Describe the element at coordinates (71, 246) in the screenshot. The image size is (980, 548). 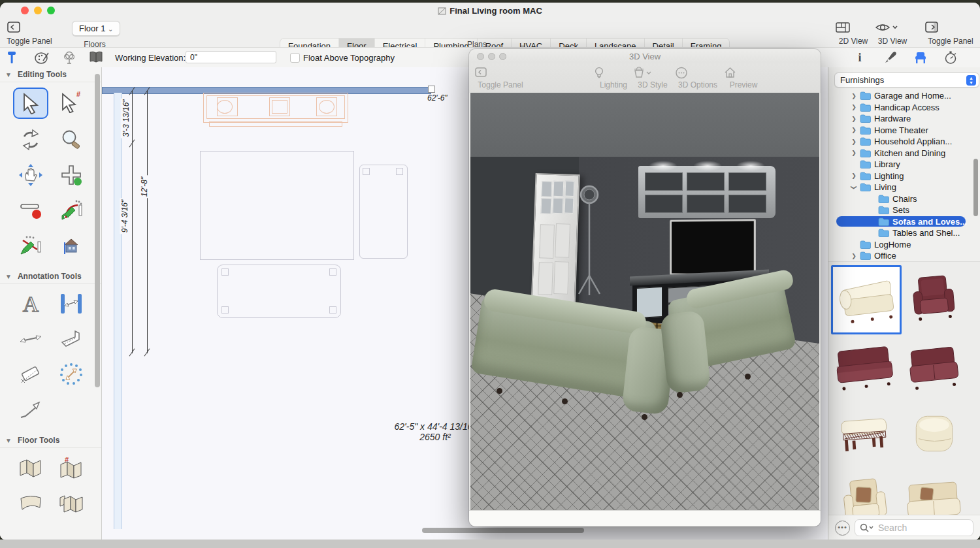
I see `house-view-tool` at that location.